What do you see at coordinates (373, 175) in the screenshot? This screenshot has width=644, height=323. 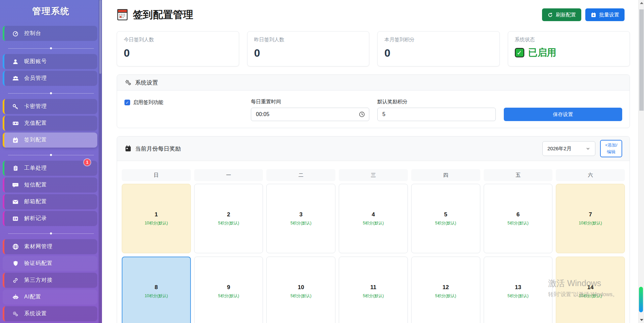 I see `weekday-header: 三` at bounding box center [373, 175].